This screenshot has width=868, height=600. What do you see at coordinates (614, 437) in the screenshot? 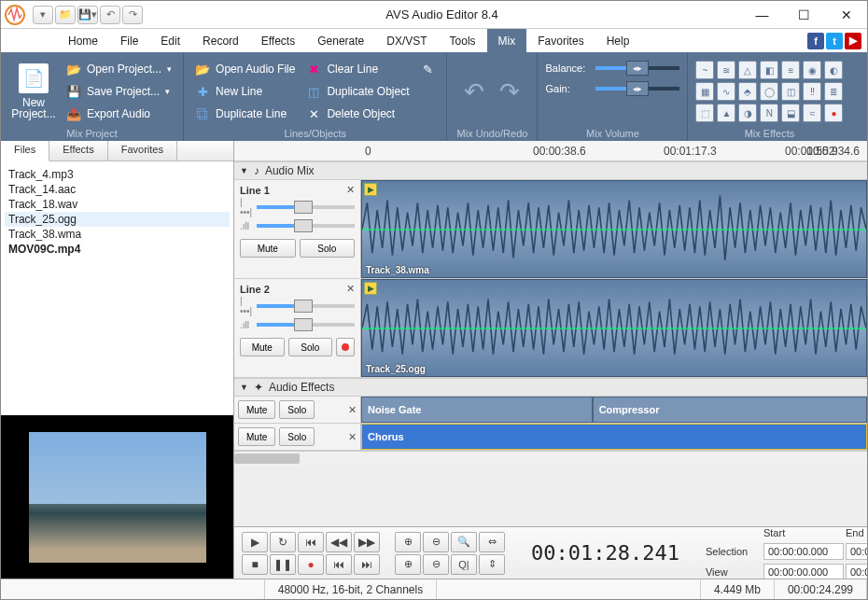
I see `fx-clip-chorus: Chorus` at bounding box center [614, 437].